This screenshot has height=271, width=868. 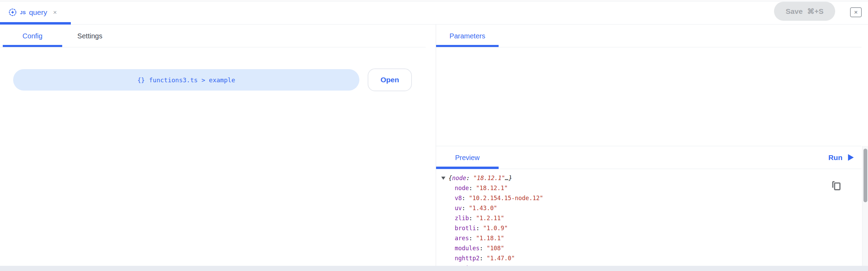 What do you see at coordinates (458, 208) in the screenshot?
I see `json-key: uv` at bounding box center [458, 208].